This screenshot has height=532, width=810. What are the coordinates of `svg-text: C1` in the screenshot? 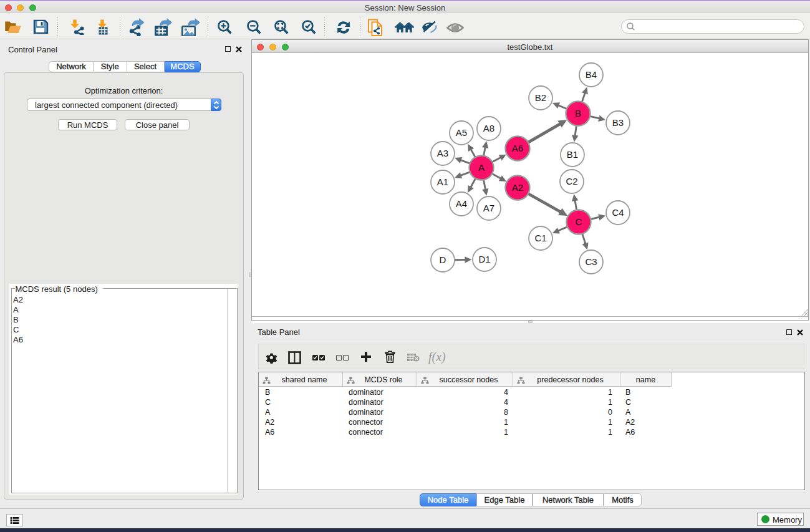 It's located at (540, 238).